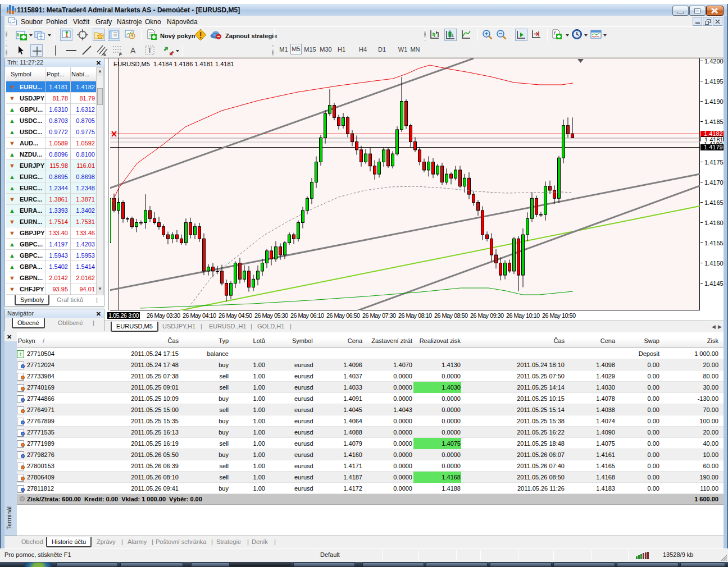  Describe the element at coordinates (105, 54) in the screenshot. I see `svg-text: E` at that location.